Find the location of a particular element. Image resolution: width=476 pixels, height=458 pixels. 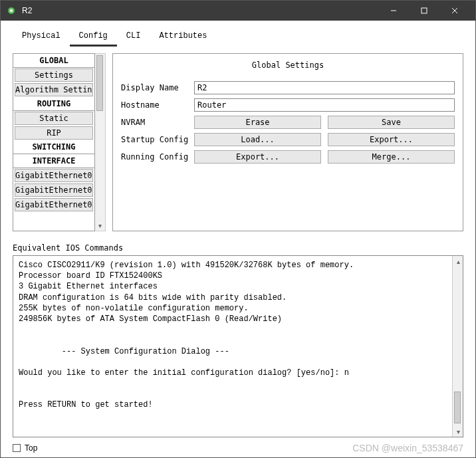

running-export-button: Export... is located at coordinates (258, 157).